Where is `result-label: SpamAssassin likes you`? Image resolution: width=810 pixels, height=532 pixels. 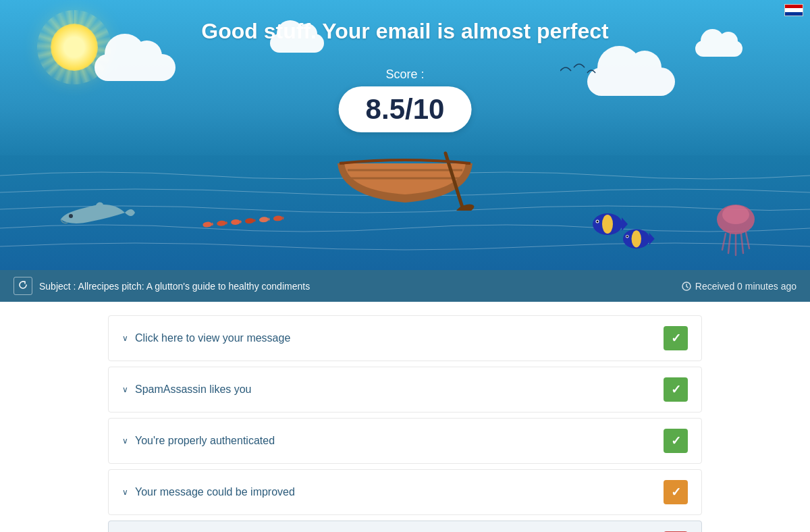
result-label: SpamAssassin likes you is located at coordinates (193, 390).